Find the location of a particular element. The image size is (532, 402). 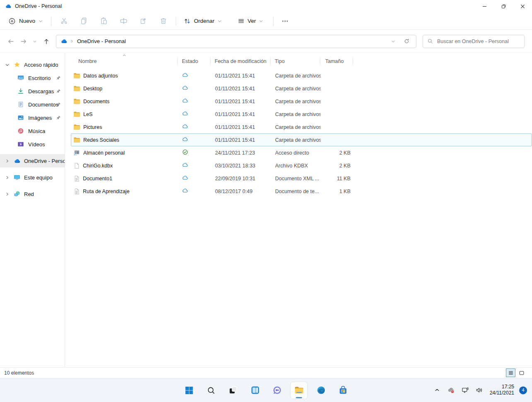

breadcrumb-item: OneDrive - Personal is located at coordinates (102, 41).